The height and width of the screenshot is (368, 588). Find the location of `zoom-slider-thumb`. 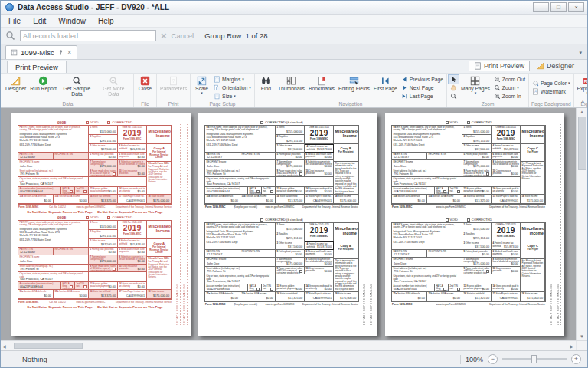

zoom-slider-thumb is located at coordinates (534, 359).